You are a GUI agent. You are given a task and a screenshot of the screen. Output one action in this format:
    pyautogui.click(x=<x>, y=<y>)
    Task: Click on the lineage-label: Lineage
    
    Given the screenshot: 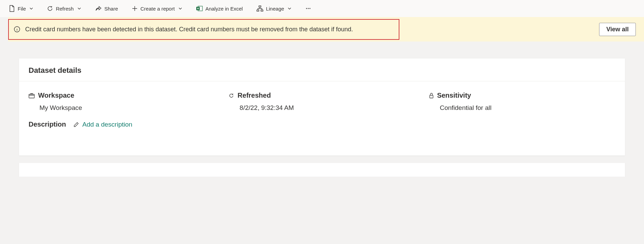 What is the action you would take?
    pyautogui.click(x=275, y=9)
    